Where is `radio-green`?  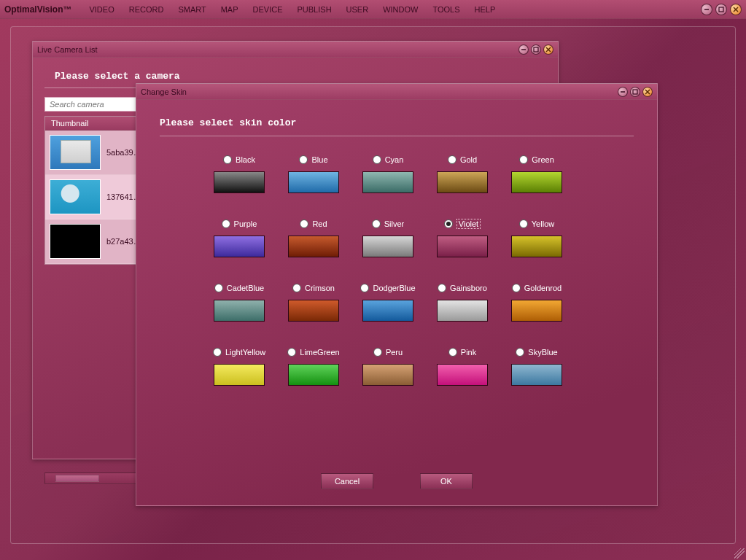
radio-green is located at coordinates (524, 160).